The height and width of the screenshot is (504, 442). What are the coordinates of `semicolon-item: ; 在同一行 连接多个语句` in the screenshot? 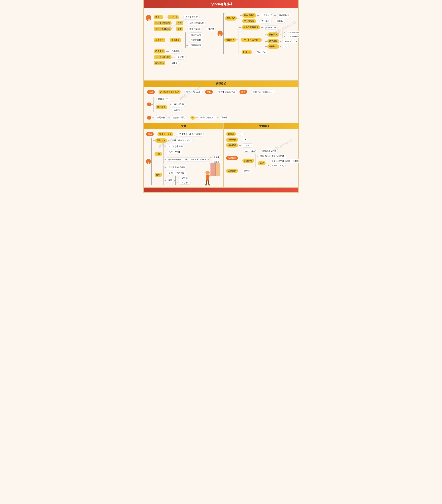 It's located at (167, 118).